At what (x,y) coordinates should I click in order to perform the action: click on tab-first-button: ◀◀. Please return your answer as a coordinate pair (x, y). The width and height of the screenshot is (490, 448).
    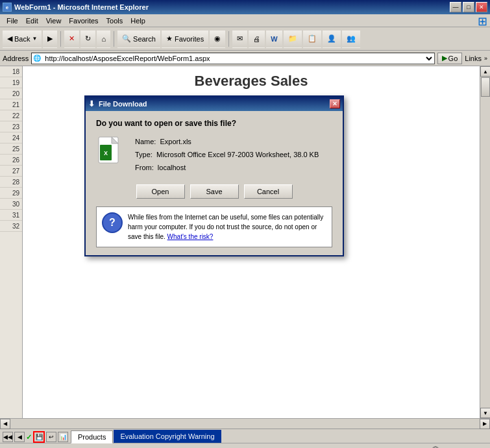
    Looking at the image, I should click on (8, 437).